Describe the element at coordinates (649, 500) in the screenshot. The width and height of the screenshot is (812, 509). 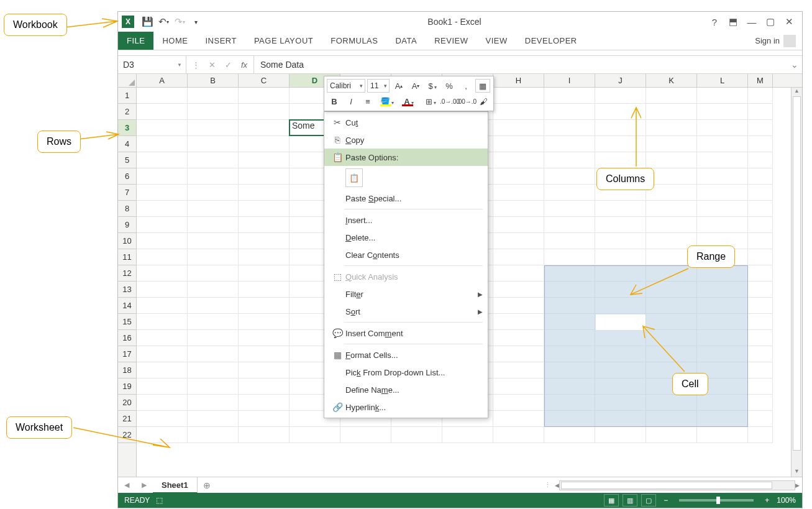
I see `view-page-break-icon: ▢` at that location.